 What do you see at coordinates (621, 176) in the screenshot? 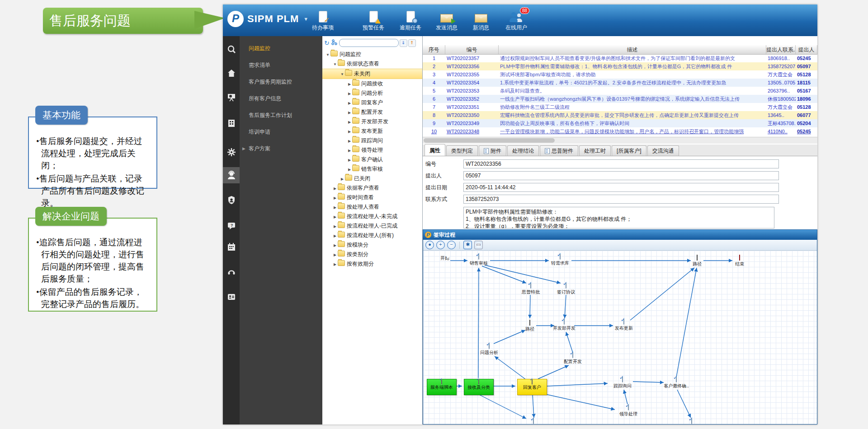
I see `submitter-field` at bounding box center [621, 176].